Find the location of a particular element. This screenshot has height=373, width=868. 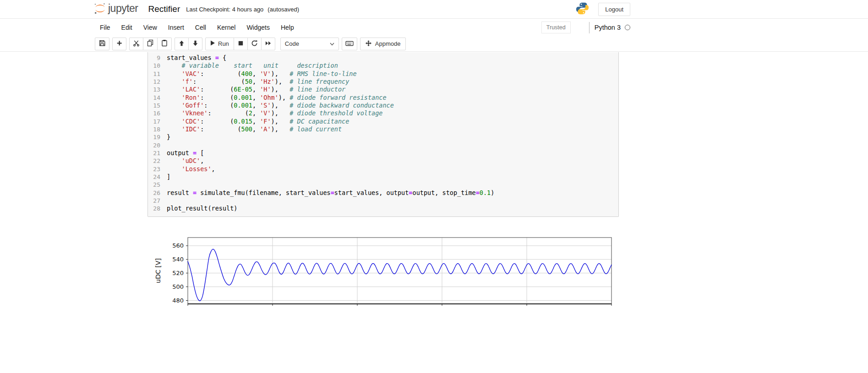

code-line: 'Vknee': (2, 'V'), # diode threshold vol… is located at coordinates (393, 114).